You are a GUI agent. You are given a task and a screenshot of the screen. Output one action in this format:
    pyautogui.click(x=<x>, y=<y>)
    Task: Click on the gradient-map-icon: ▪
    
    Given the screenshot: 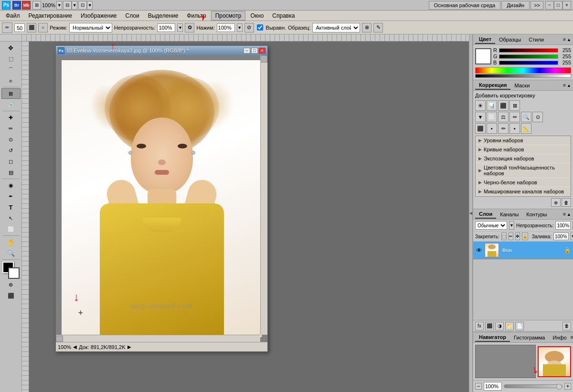 What is the action you would take?
    pyautogui.click(x=515, y=128)
    